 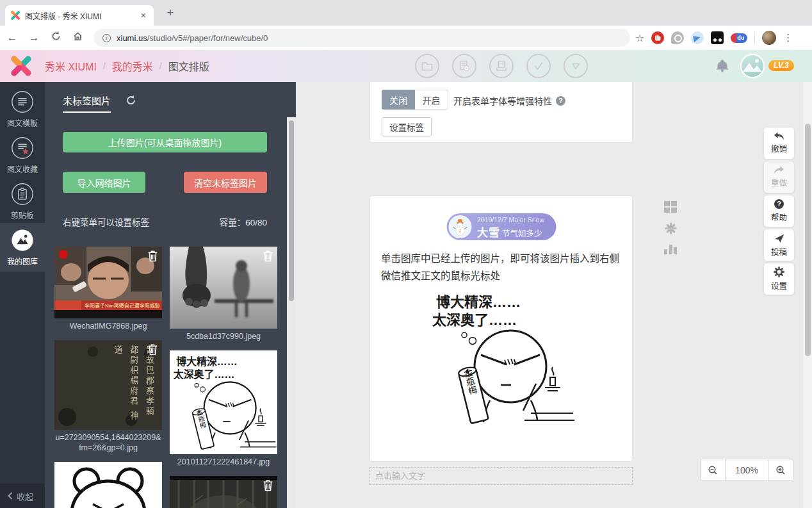 What do you see at coordinates (25, 496) in the screenshot?
I see `collapse-label: 收起` at bounding box center [25, 496].